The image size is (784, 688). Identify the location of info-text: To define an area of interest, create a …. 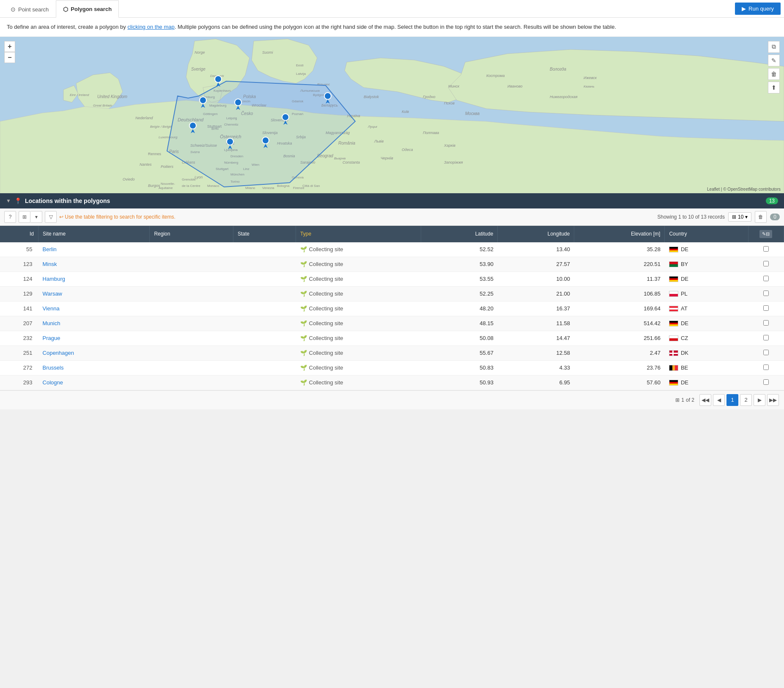
(311, 27).